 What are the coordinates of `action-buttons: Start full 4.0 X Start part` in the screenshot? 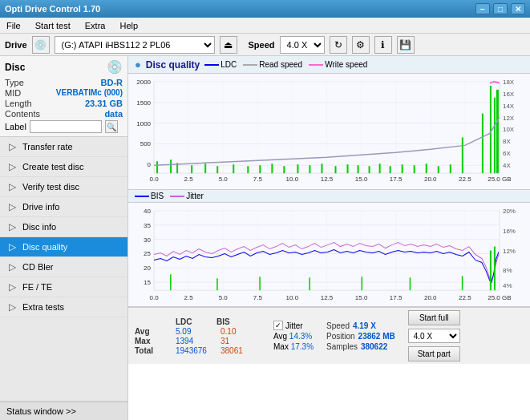 It's located at (435, 336).